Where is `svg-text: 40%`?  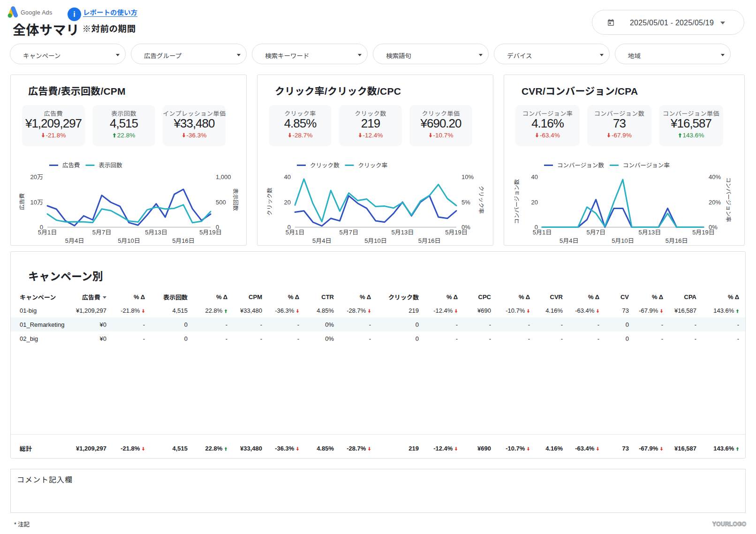 svg-text: 40% is located at coordinates (715, 177).